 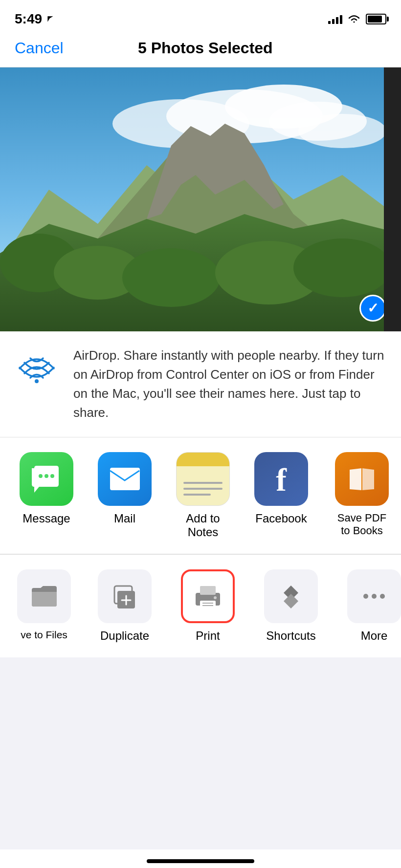 What do you see at coordinates (46, 479) in the screenshot?
I see `message-bubble-icon` at bounding box center [46, 479].